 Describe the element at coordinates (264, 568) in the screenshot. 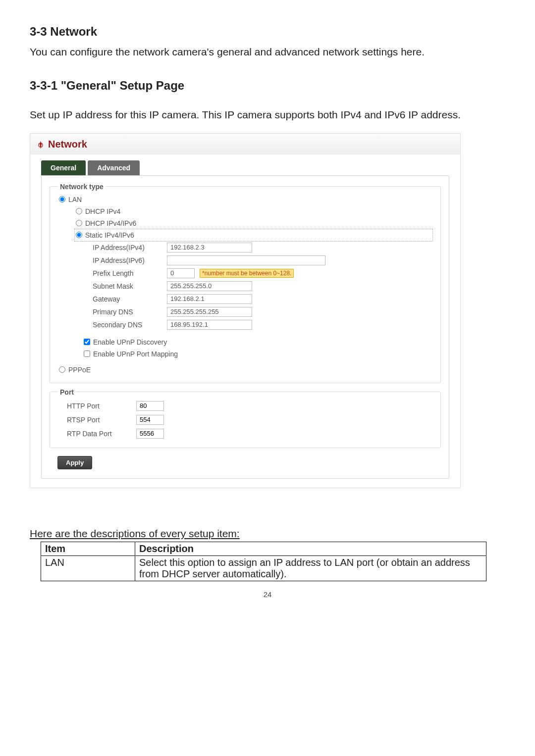

I see `table-row: LAN Select this option to assign an IP a…` at that location.